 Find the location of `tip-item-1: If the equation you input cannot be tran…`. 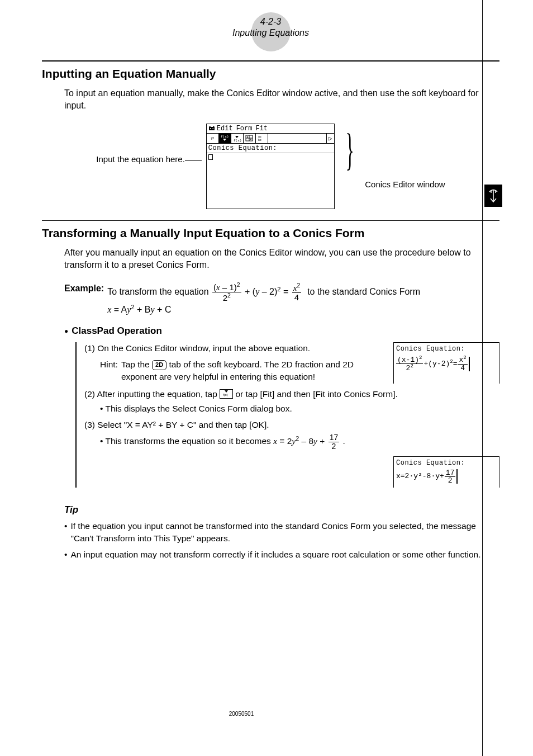

tip-item-1: If the equation you input cannot be tran… is located at coordinates (285, 532).